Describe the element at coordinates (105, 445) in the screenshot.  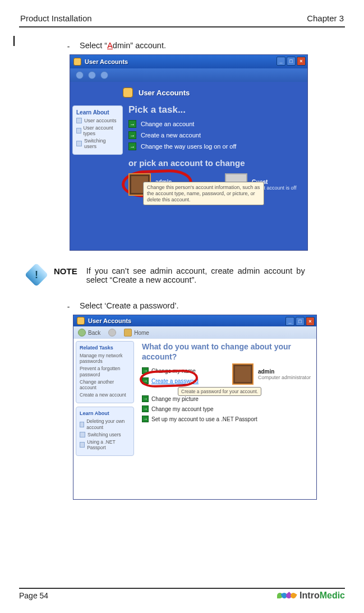
I see `learn-item: Using a .NET Passport` at that location.